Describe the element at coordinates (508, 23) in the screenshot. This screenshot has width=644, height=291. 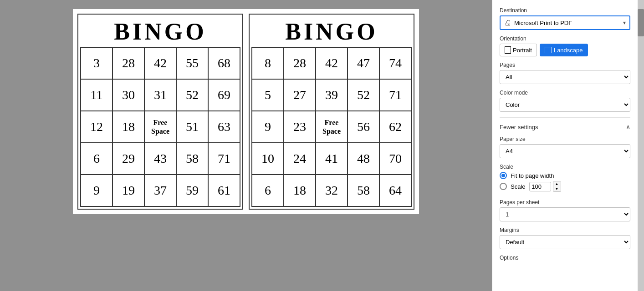
I see `printer-icon: 🖨` at that location.